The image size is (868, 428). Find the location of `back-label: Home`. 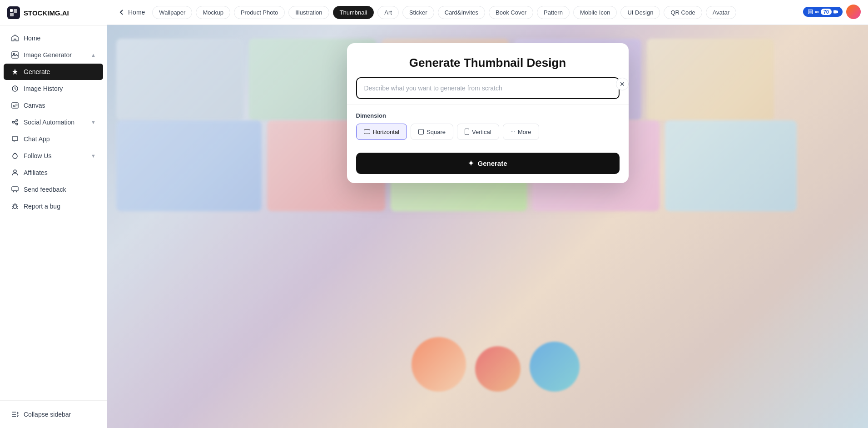

back-label: Home is located at coordinates (136, 12).